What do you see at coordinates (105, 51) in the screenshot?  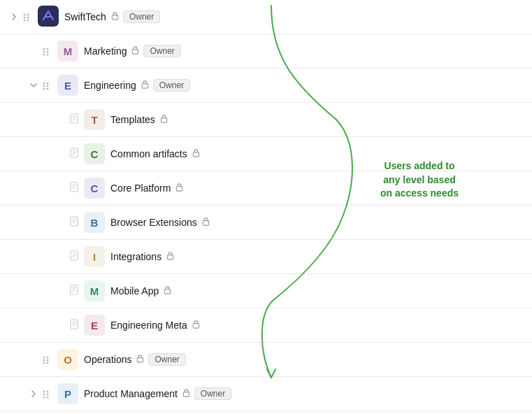 I see `row-label: Marketing` at bounding box center [105, 51].